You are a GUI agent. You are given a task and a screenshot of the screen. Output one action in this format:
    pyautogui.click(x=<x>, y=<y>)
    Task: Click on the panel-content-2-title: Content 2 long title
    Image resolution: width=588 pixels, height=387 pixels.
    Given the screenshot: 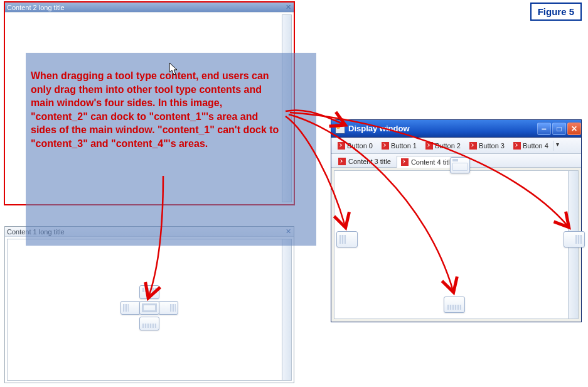 What is the action you would take?
    pyautogui.click(x=36, y=8)
    